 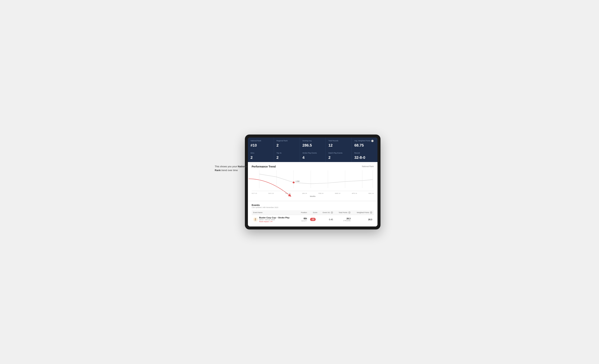 What do you see at coordinates (365, 153) in the screenshot?
I see `stat-record-label: Record` at bounding box center [365, 153].